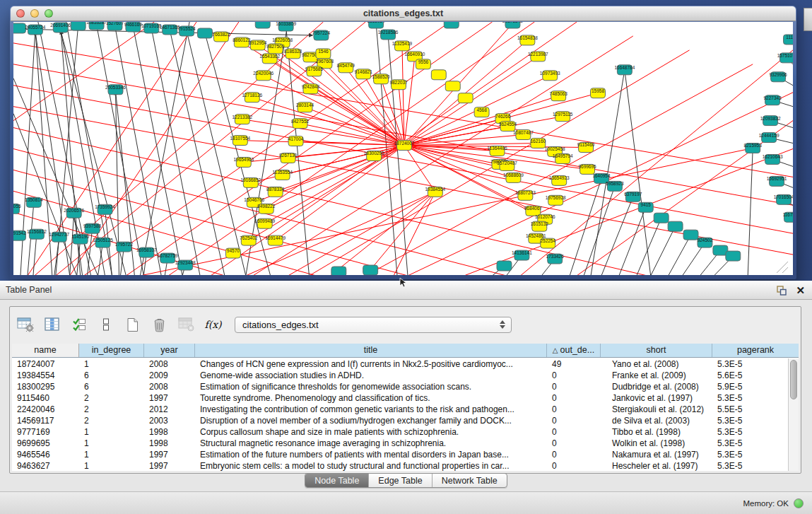 The image size is (812, 514). I want to click on graph-node: 18300295, so click(375, 156).